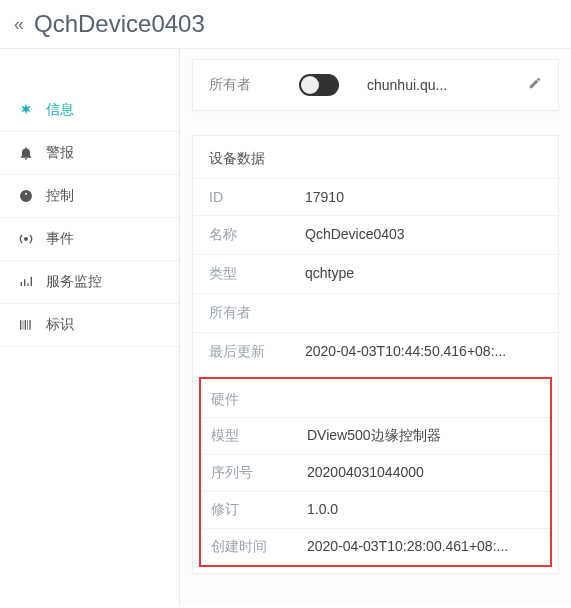 The height and width of the screenshot is (608, 571). I want to click on page-title: QchDevice0403, so click(120, 24).